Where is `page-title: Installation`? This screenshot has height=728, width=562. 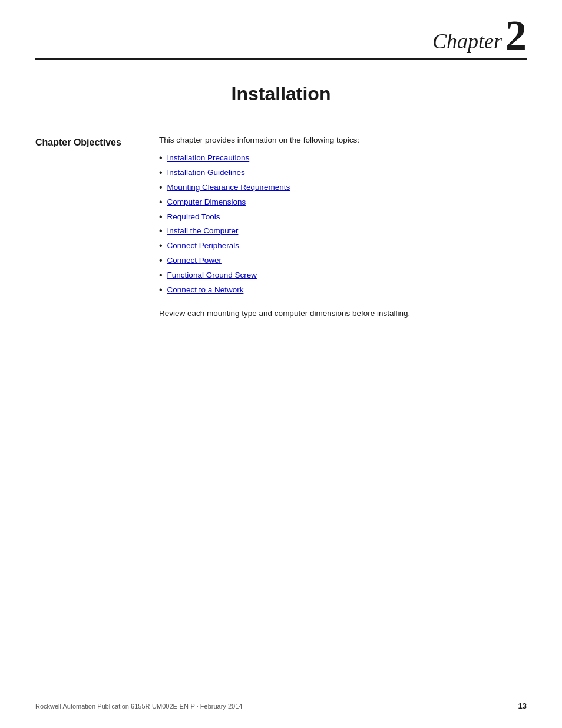 page-title: Installation is located at coordinates (281, 94).